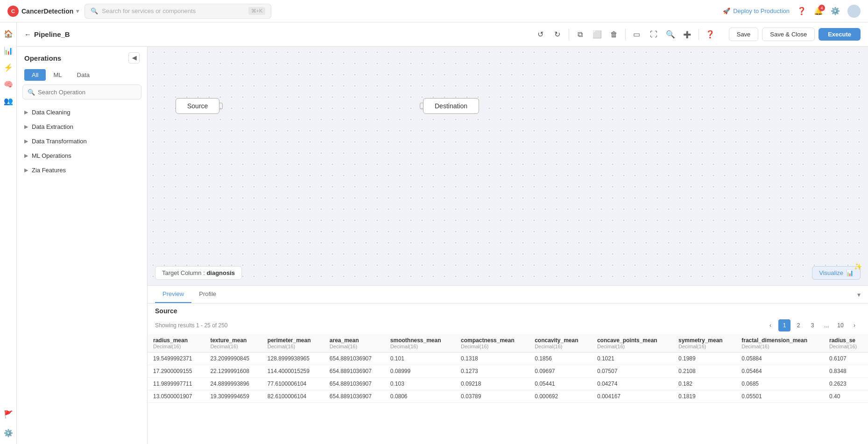 The height and width of the screenshot is (444, 868). Describe the element at coordinates (802, 11) in the screenshot. I see `help-icon: ❓` at that location.